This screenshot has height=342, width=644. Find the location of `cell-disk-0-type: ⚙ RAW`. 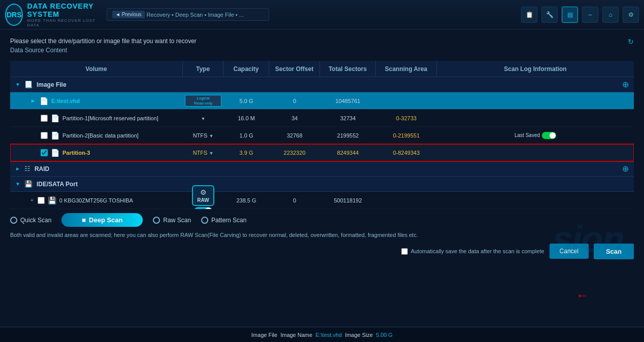

cell-disk-0-type: ⚙ RAW is located at coordinates (203, 197).